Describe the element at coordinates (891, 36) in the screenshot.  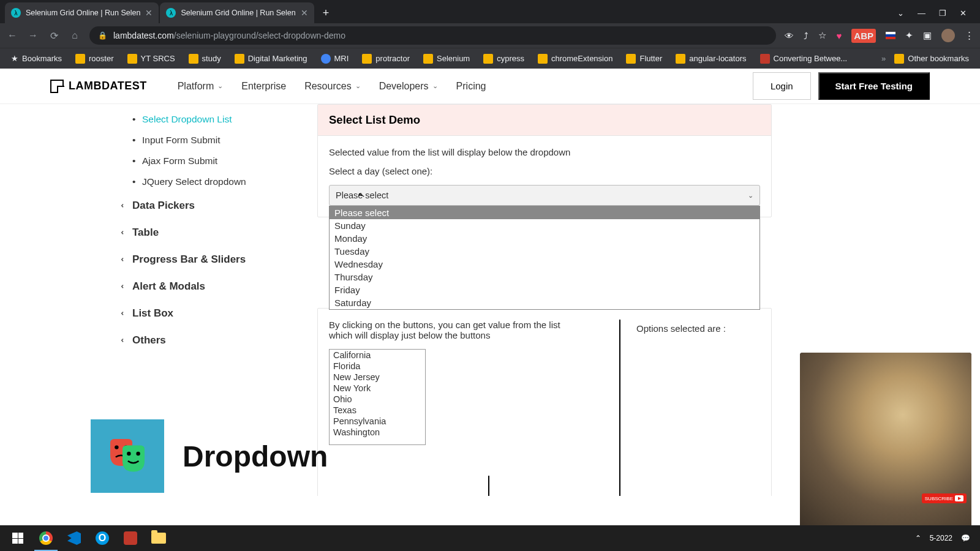
I see `flag-icon` at that location.